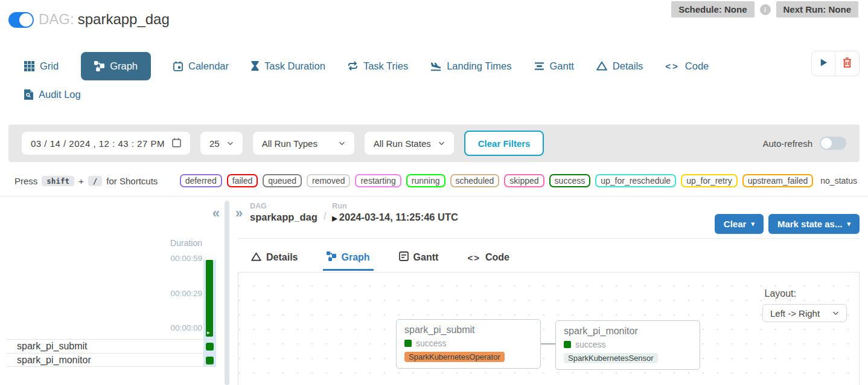  What do you see at coordinates (111, 360) in the screenshot?
I see `task-row-spark-pi-monitor: spark_pi_monitor` at bounding box center [111, 360].